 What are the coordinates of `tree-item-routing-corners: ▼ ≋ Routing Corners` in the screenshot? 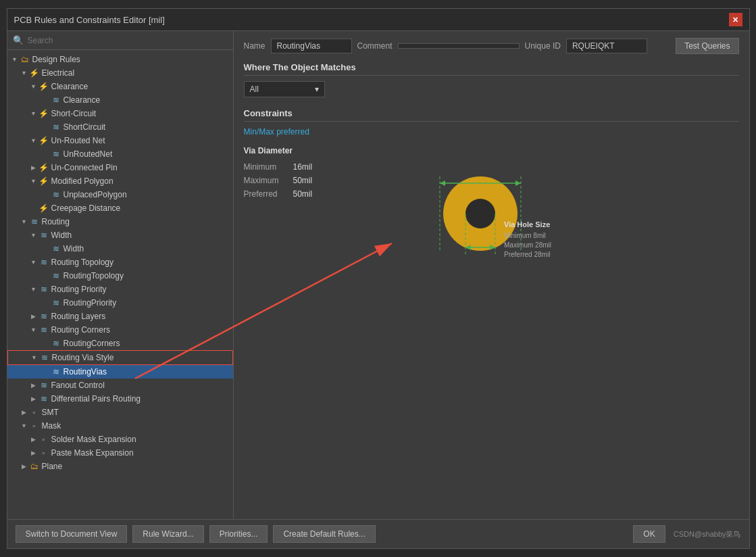 It's located at (120, 330).